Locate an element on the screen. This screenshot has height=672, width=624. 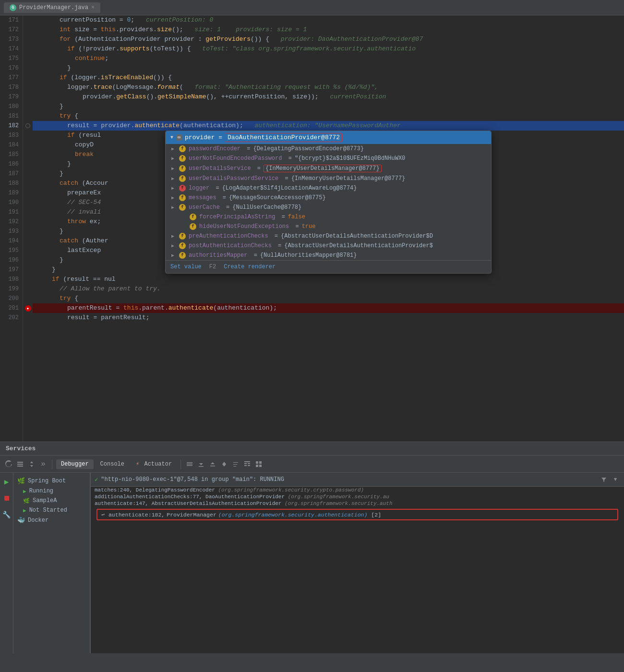
code-line-182: result = provider.authenticate(authentic… is located at coordinates (328, 126).